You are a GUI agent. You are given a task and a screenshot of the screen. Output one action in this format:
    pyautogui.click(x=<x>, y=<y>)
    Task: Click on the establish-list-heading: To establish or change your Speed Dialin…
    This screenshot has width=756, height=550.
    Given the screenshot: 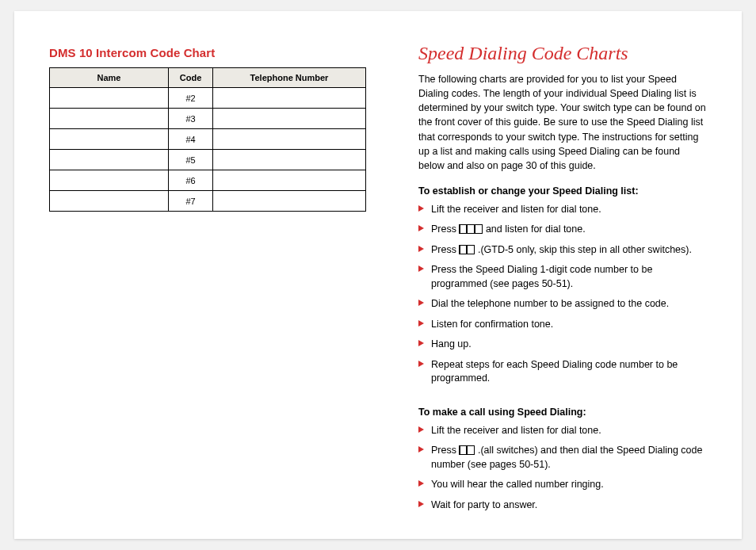 What is the action you would take?
    pyautogui.click(x=563, y=191)
    